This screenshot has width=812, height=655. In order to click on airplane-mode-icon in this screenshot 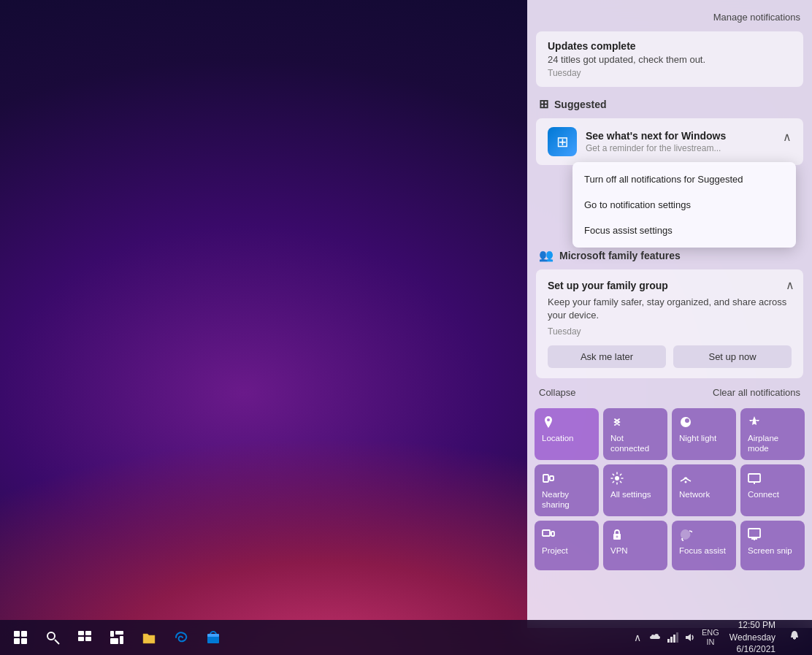, I will do `click(754, 424)`.